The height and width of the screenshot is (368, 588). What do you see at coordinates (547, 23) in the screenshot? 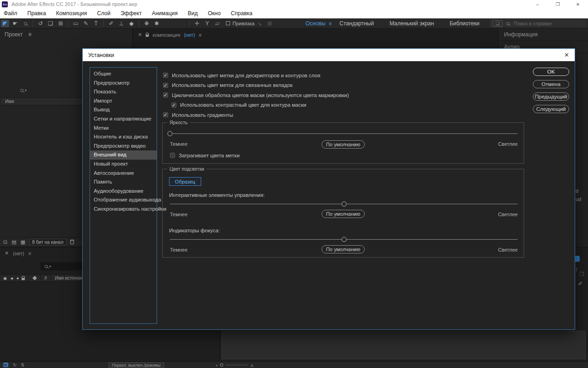
I see `help-search-input` at bounding box center [547, 23].